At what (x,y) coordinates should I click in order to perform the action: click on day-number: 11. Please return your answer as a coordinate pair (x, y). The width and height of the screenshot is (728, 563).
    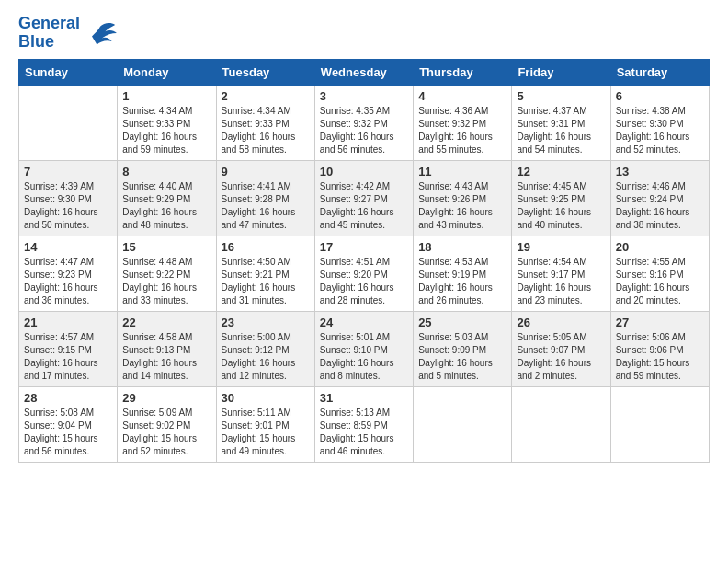
    Looking at the image, I should click on (462, 171).